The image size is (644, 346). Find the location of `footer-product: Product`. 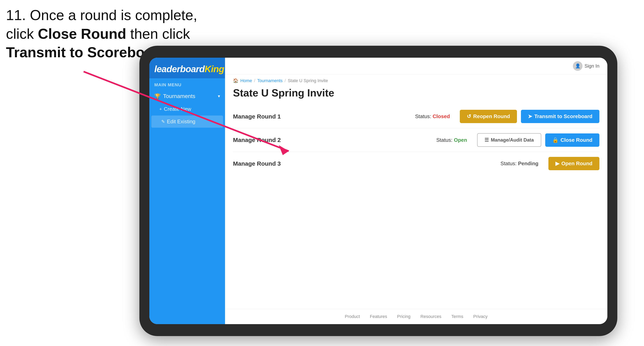

footer-product: Product is located at coordinates (352, 317).